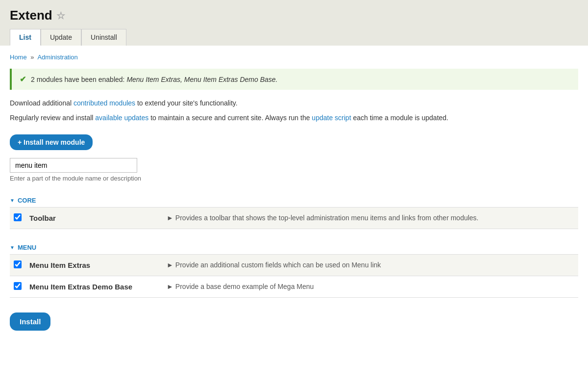 This screenshot has height=390, width=588. Describe the element at coordinates (294, 79) in the screenshot. I see `status-message: ✔ 2 modules have been enabled: Menu Item…` at that location.